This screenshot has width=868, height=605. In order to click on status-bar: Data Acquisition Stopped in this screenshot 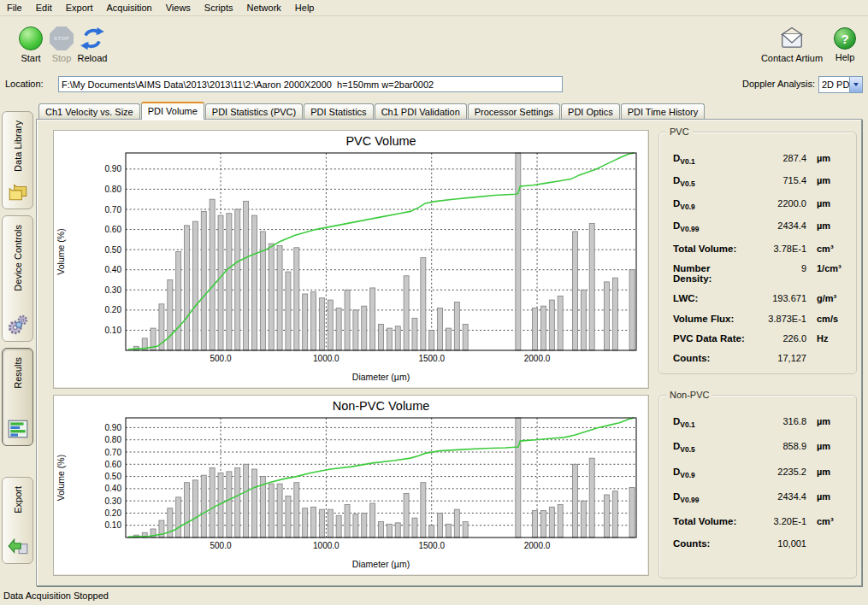, I will do `click(434, 596)`.